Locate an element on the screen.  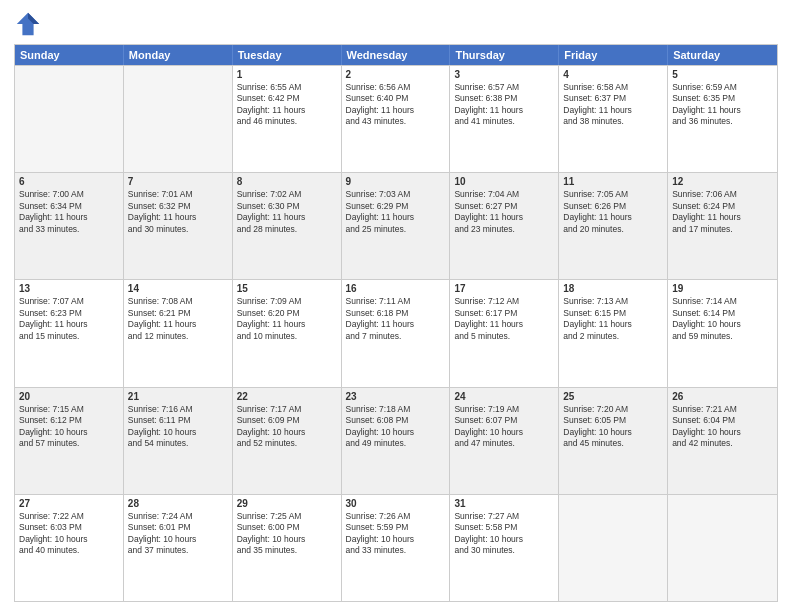
day-number: 31 is located at coordinates (504, 504).